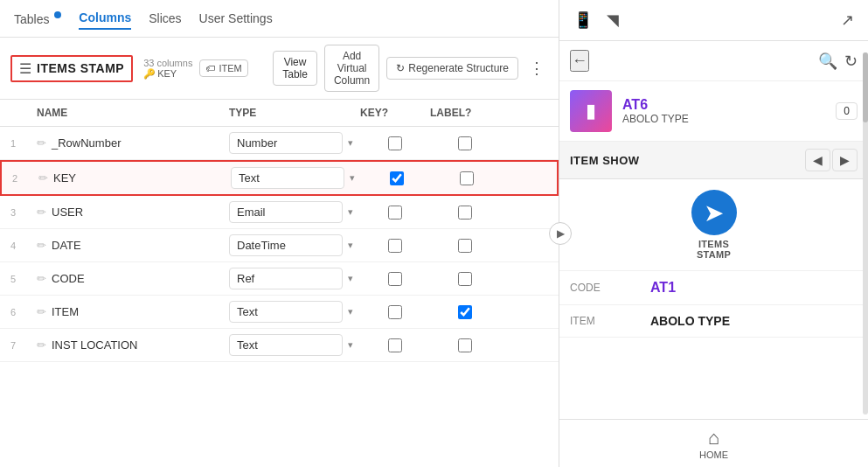 This screenshot has height=467, width=868. I want to click on row-number: 3, so click(24, 213).